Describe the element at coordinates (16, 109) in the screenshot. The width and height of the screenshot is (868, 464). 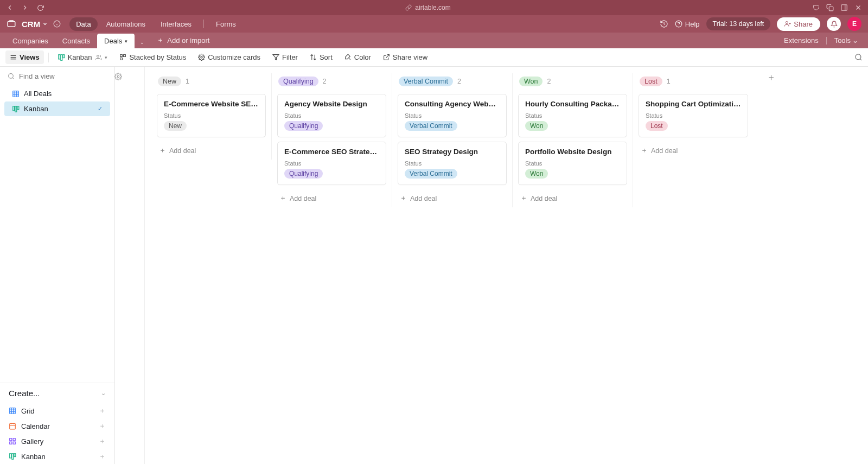
I see `kanban-icon` at that location.